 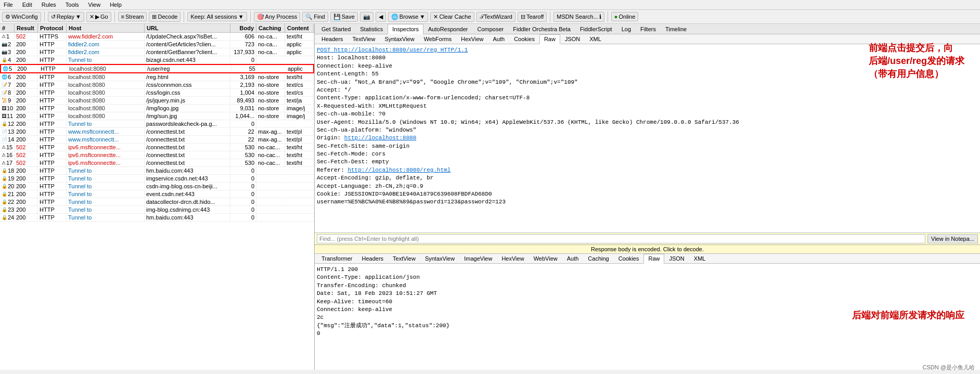 What do you see at coordinates (625, 17) in the screenshot?
I see `online-button: ● Online` at bounding box center [625, 17].